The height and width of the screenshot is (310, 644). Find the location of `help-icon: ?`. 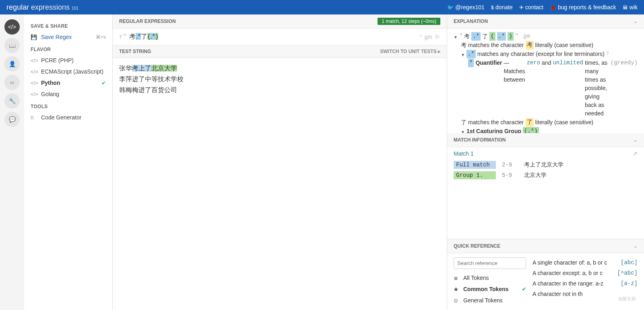

help-icon: ? is located at coordinates (608, 53).